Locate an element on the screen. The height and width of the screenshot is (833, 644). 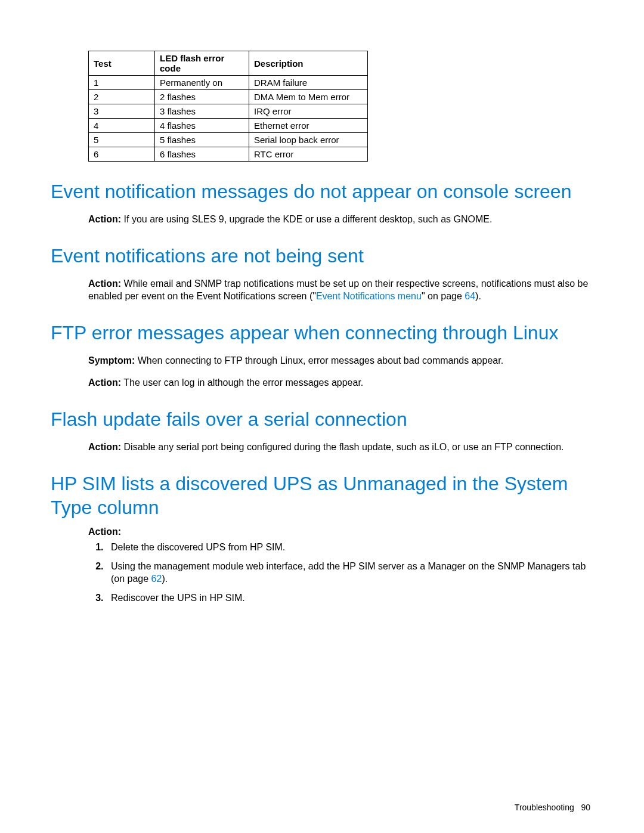
list-item: Rediscover the UPS in HP SIM. is located at coordinates (349, 598).